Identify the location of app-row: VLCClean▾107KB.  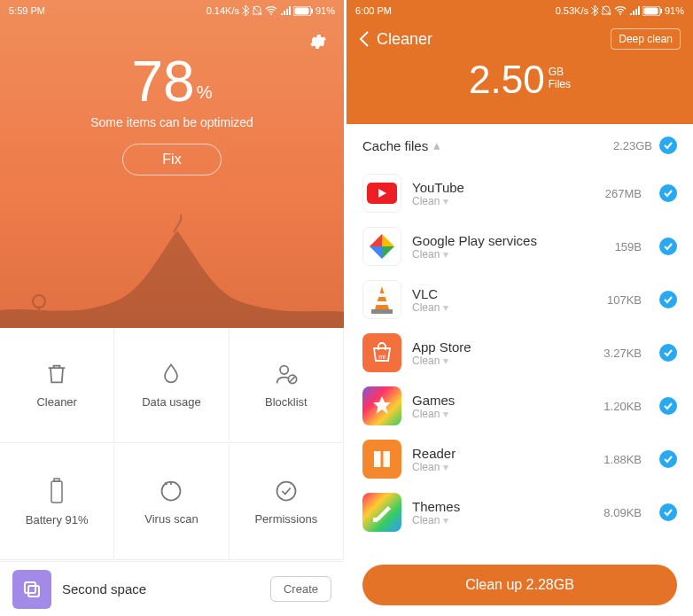
(519, 300).